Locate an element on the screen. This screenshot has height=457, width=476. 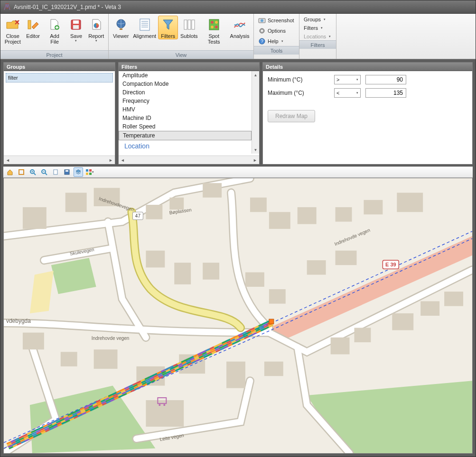
options-button: Options is located at coordinates (276, 31).